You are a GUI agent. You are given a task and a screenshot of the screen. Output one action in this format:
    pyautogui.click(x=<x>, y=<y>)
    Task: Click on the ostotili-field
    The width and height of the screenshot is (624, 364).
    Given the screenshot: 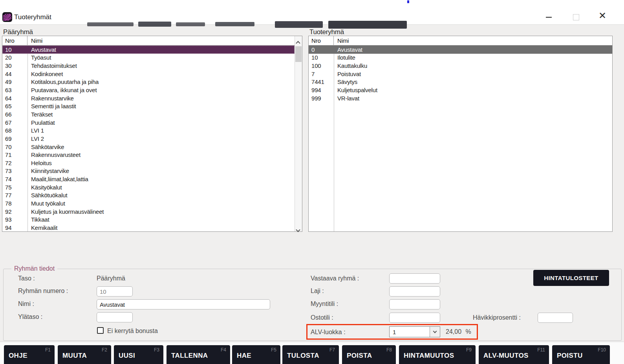 What is the action you would take?
    pyautogui.click(x=415, y=318)
    